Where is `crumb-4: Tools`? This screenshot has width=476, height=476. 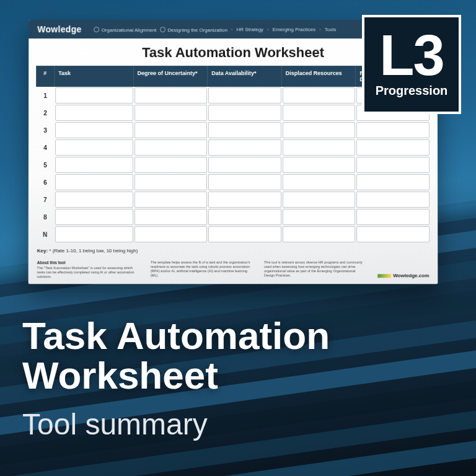
crumb-4: Tools is located at coordinates (331, 30).